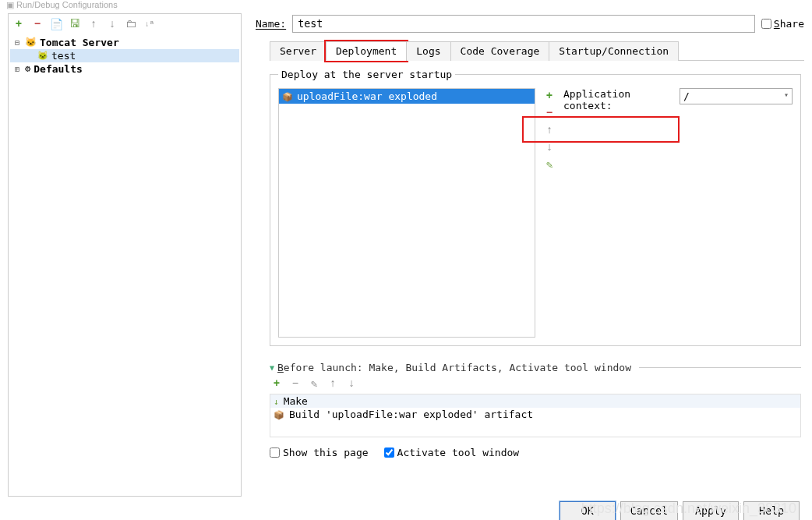 The height and width of the screenshot is (520, 812). I want to click on apply-button: Apply, so click(711, 511).